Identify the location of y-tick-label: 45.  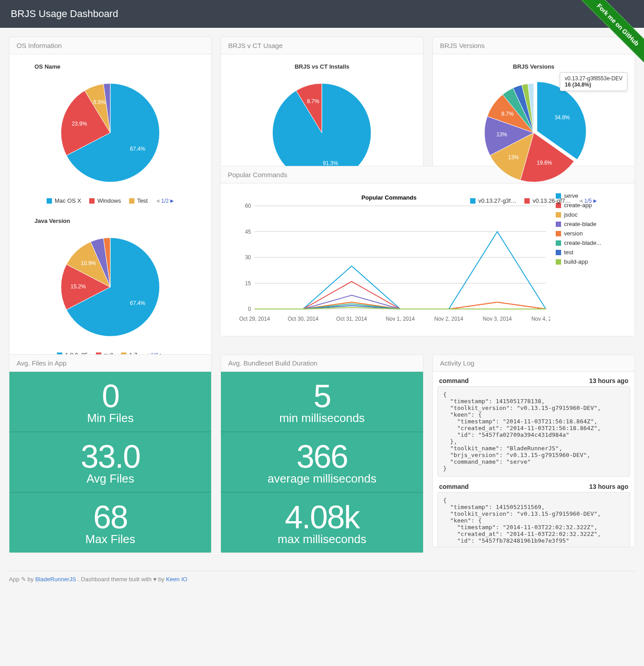
(248, 232).